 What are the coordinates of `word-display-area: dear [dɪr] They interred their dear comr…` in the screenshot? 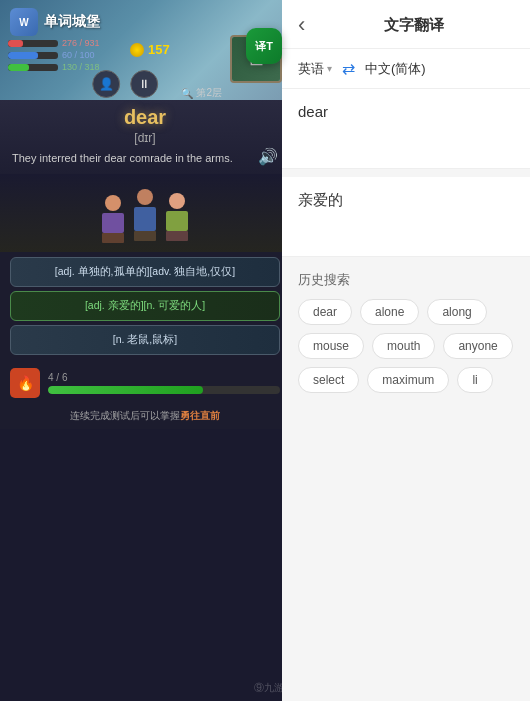 It's located at (145, 136).